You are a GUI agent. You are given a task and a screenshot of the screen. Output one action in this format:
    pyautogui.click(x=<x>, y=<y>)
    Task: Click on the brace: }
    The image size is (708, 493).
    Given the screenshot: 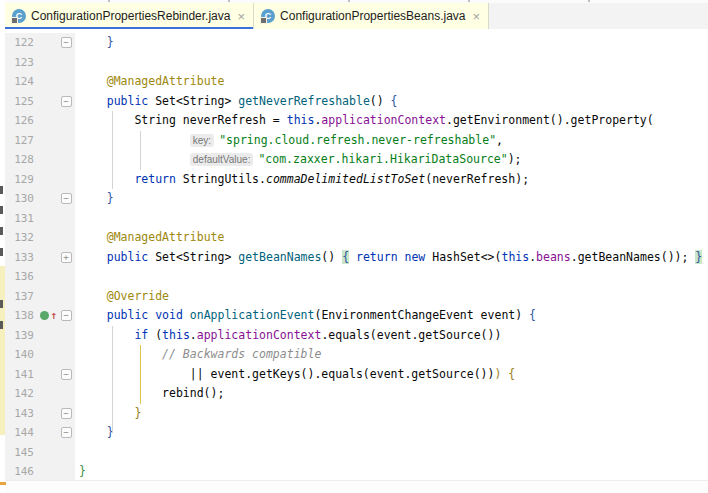 What is the action you would take?
    pyautogui.click(x=110, y=198)
    